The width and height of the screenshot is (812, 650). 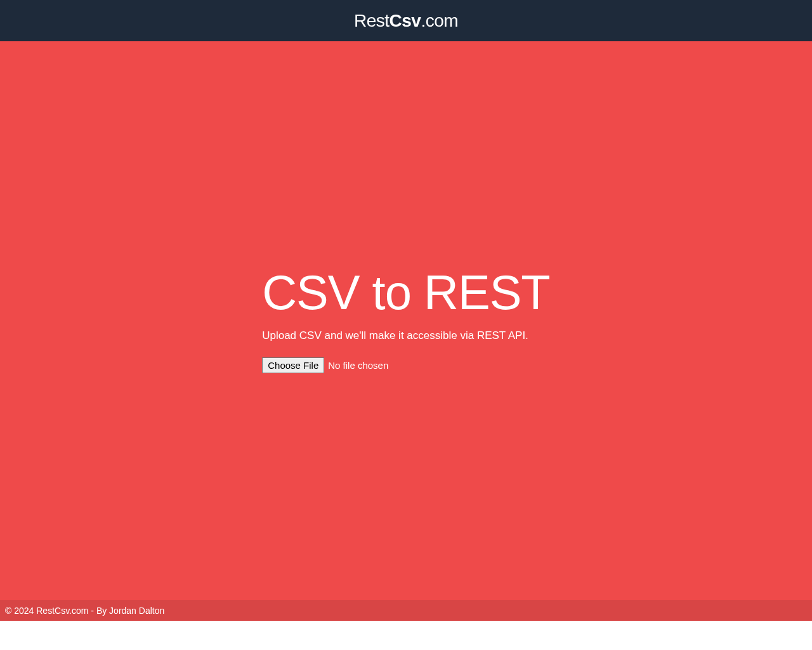 I want to click on hero-title: CSV to REST, so click(x=406, y=293).